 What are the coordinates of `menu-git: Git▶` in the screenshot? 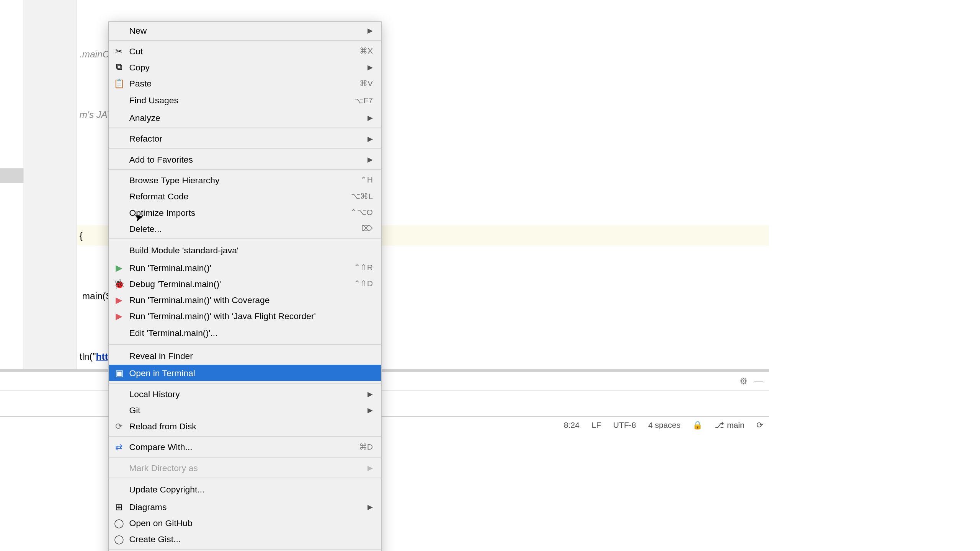 It's located at (245, 410).